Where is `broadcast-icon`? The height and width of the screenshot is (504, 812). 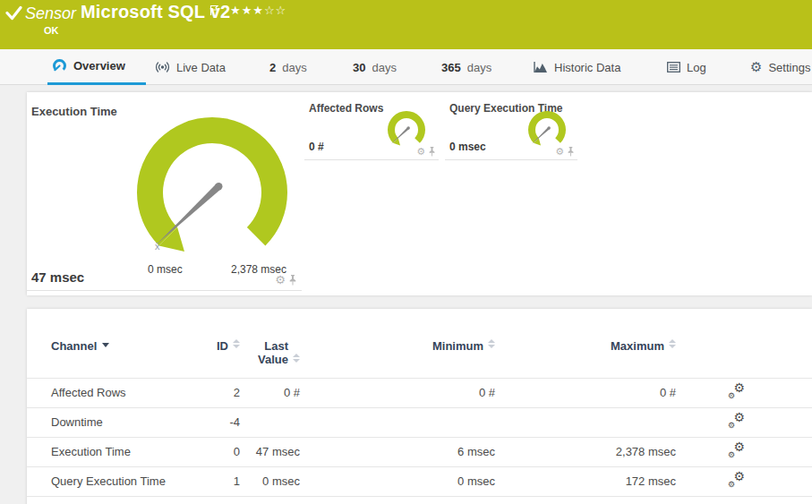
broadcast-icon is located at coordinates (163, 67).